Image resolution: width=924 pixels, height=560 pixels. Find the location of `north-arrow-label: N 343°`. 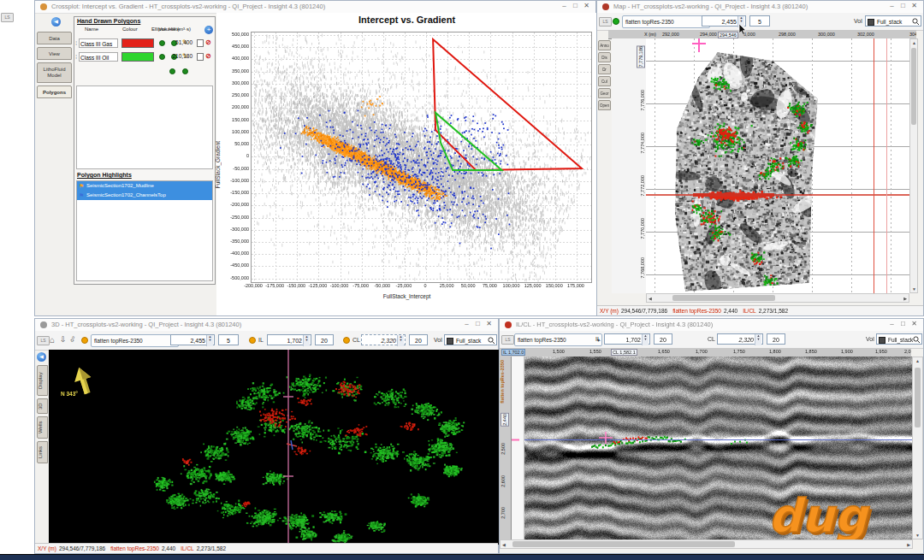

north-arrow-label: N 343° is located at coordinates (69, 393).